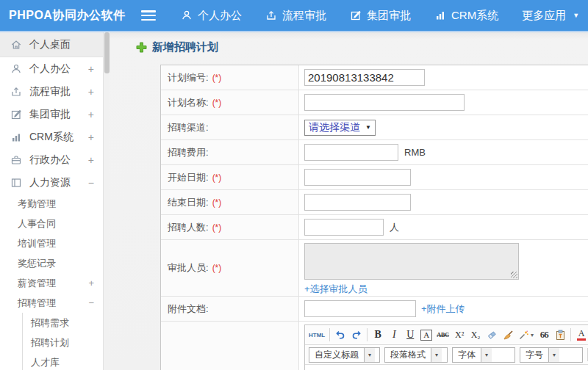 The height and width of the screenshot is (370, 588). I want to click on subscript-button: X₂, so click(476, 335).